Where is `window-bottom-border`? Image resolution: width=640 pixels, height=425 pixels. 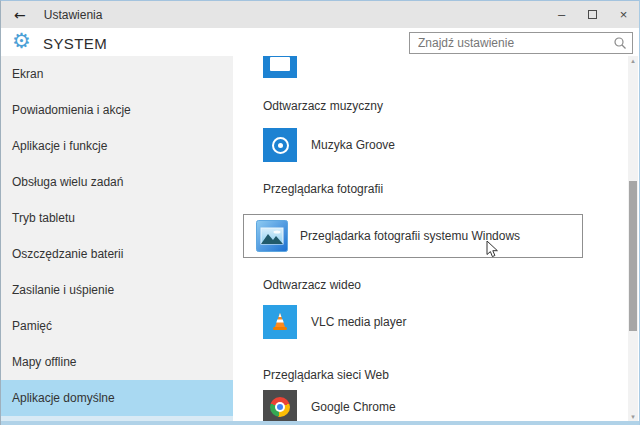 window-bottom-border is located at coordinates (320, 423).